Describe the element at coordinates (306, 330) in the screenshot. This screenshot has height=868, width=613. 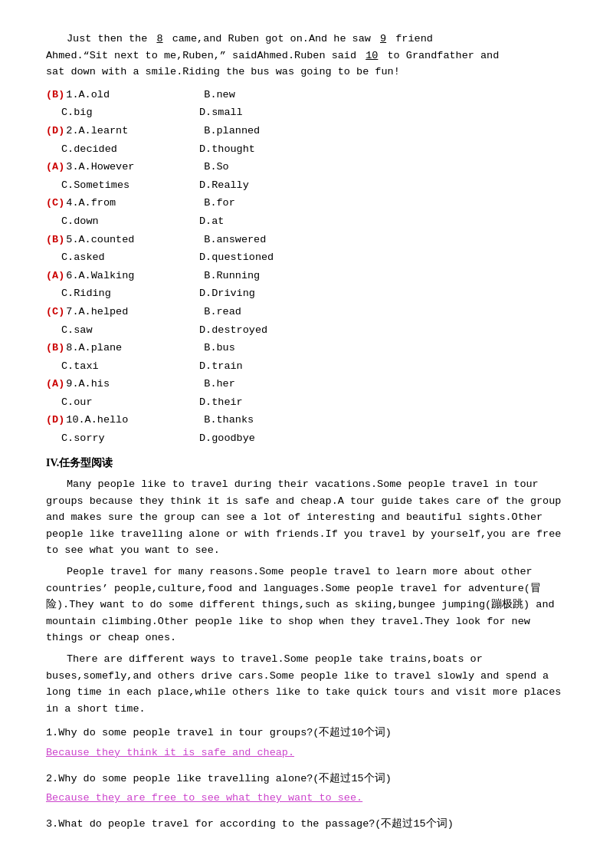
I see `mc-row-7cd: C.saw D.destroyed` at that location.